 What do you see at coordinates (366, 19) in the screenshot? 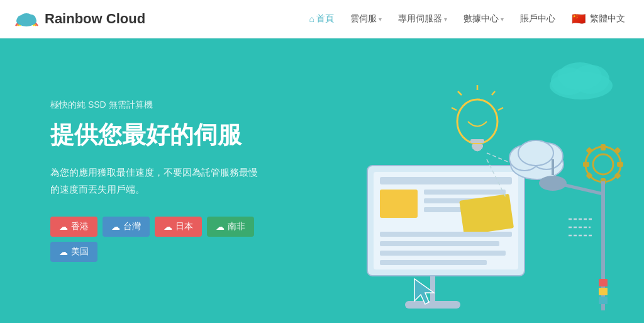
I see `nav-shared: 雲伺服 ▾` at bounding box center [366, 19].